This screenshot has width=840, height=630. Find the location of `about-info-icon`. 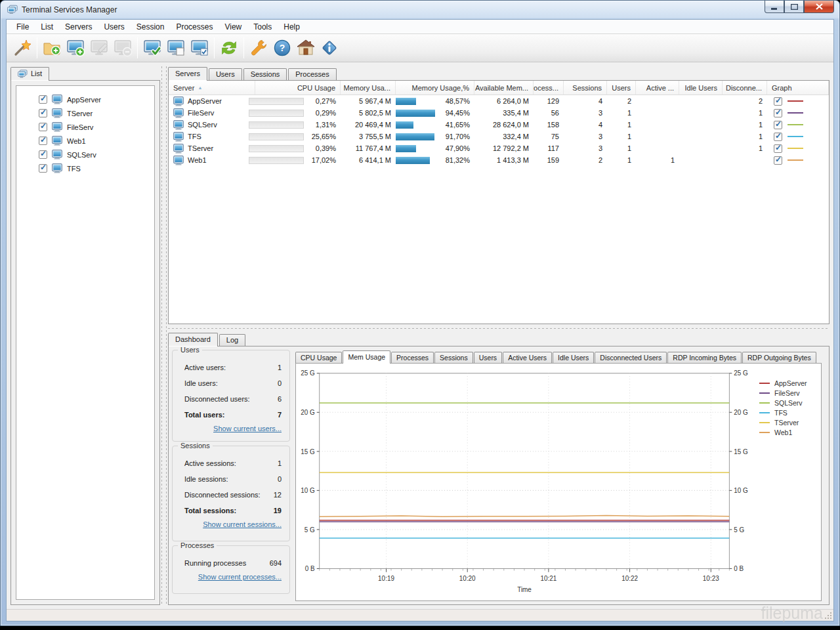

about-info-icon is located at coordinates (329, 48).